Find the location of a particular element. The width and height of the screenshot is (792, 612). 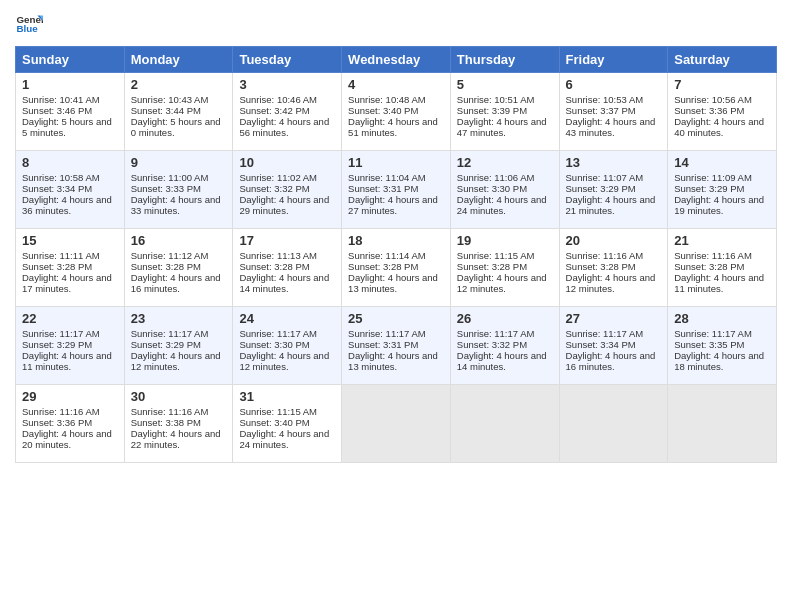

sunrise: Sunrise: 10:58 AM is located at coordinates (61, 178).